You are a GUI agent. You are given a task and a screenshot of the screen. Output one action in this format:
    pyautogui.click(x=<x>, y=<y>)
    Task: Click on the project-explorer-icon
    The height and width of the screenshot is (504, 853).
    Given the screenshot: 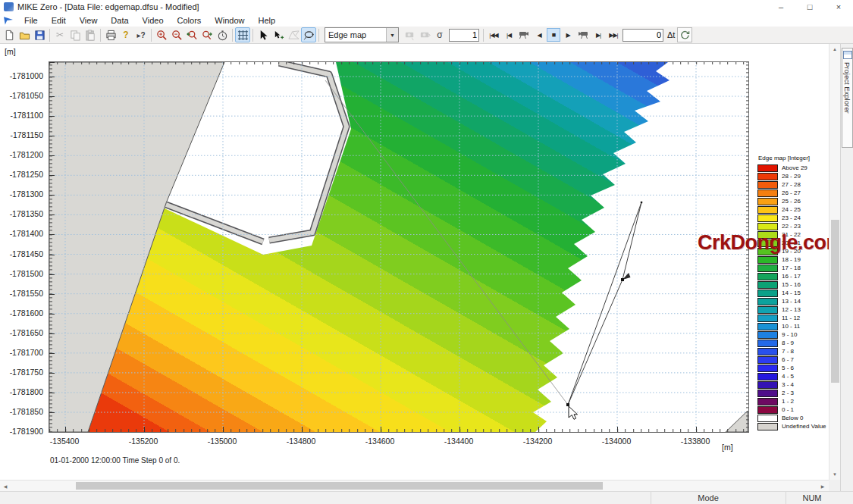 What is the action you would take?
    pyautogui.click(x=848, y=55)
    